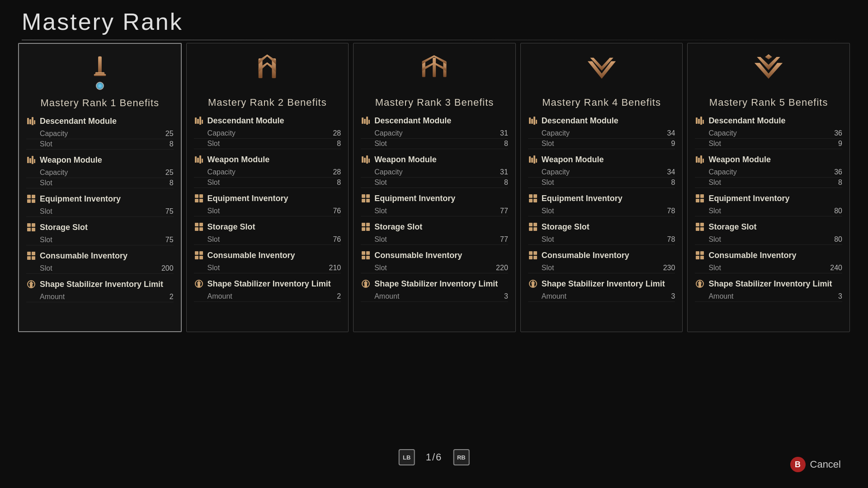 Image resolution: width=868 pixels, height=488 pixels. What do you see at coordinates (100, 173) in the screenshot?
I see `benefit-row: Capacity 25` at bounding box center [100, 173].